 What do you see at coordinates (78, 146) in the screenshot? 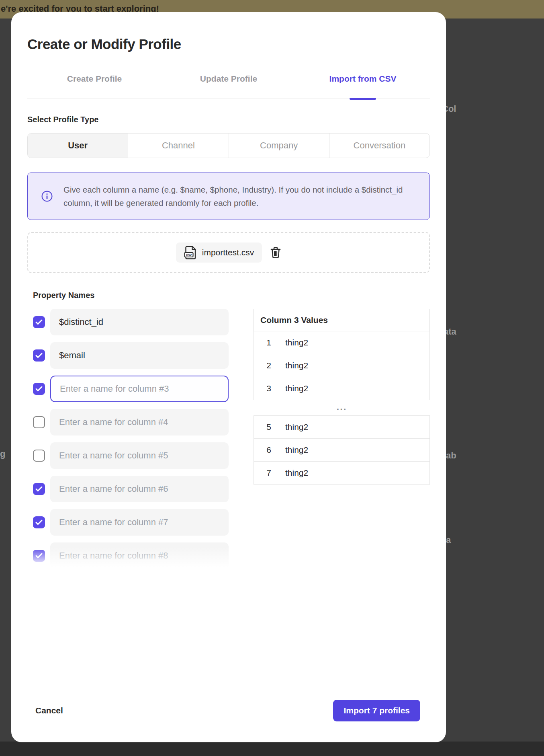
I see `profile-type-user: User` at bounding box center [78, 146].